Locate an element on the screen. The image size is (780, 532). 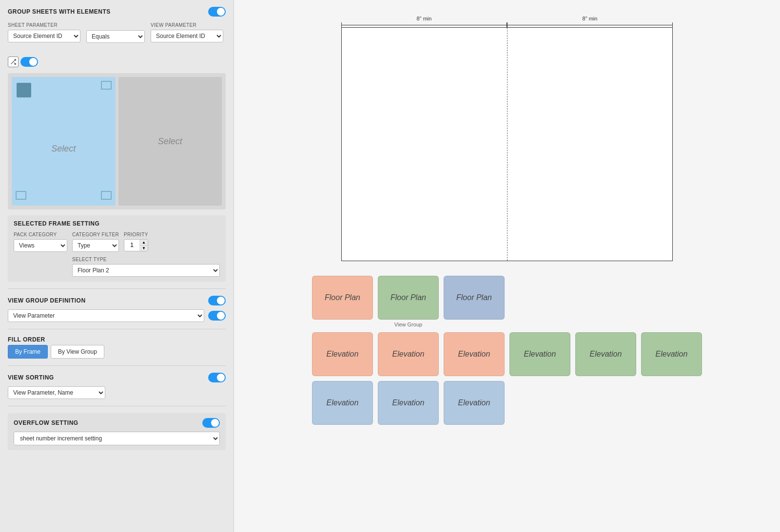
card-floor-plan-2: Floor Plan is located at coordinates (409, 298).